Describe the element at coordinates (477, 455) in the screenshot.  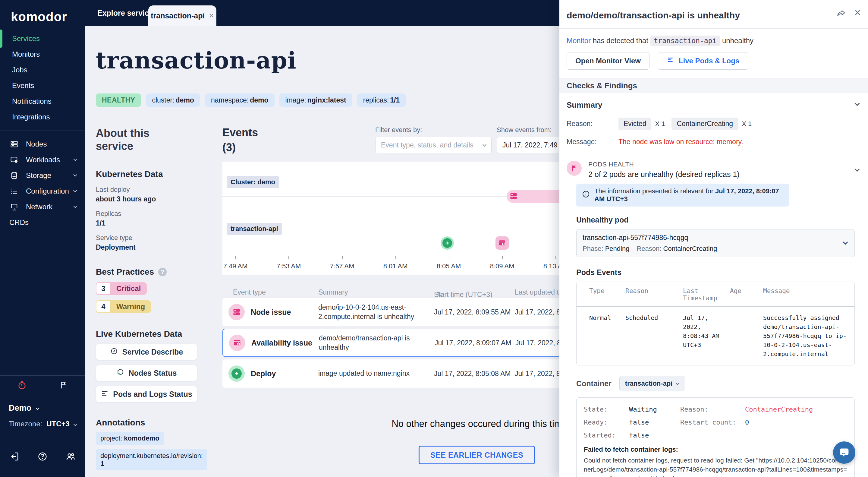
I see `see-earlier-changes-button: SEE EARLIER CHANGES` at that location.